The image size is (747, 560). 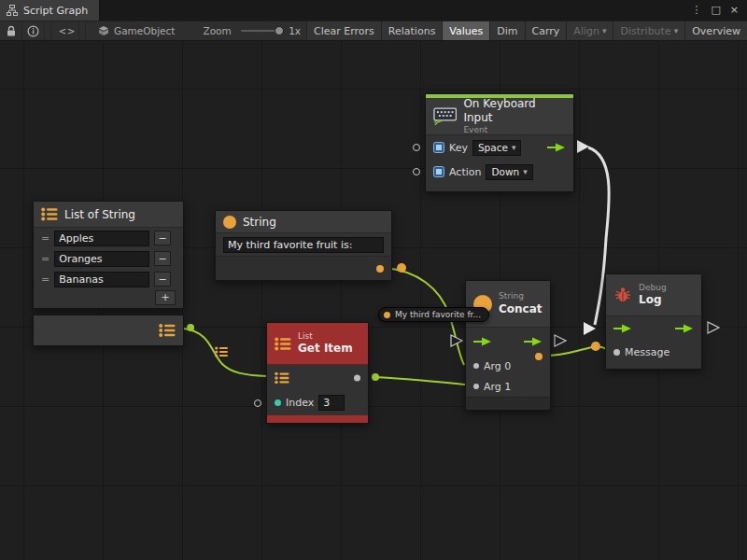 What do you see at coordinates (514, 111) in the screenshot?
I see `node-title: On Keyboard Input` at bounding box center [514, 111].